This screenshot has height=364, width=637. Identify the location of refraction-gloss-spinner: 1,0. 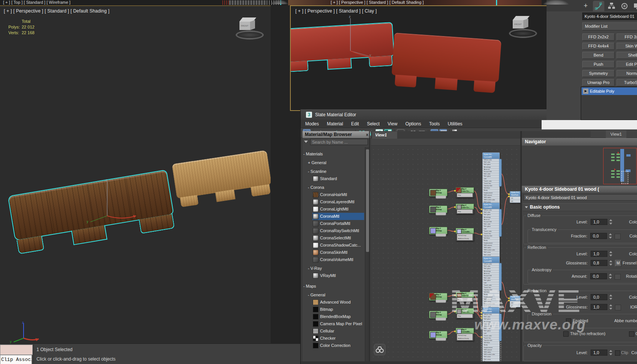
(599, 307).